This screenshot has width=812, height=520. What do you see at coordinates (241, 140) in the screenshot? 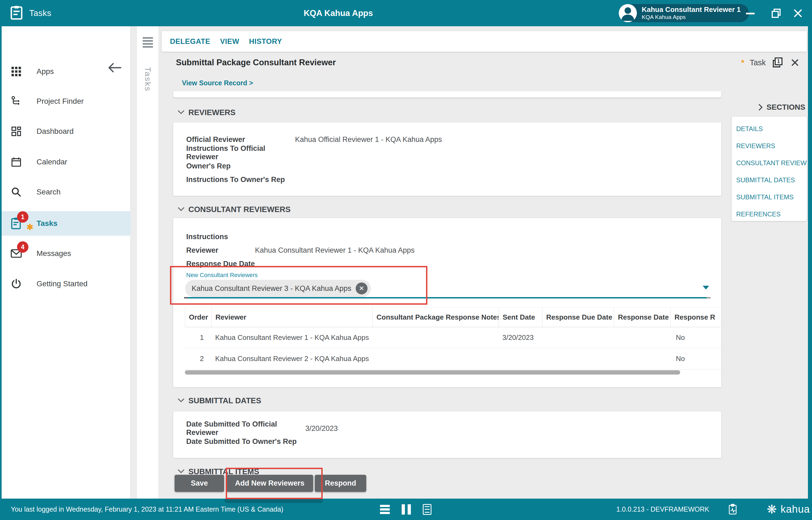
I see `field-label: Official Reviewer` at bounding box center [241, 140].